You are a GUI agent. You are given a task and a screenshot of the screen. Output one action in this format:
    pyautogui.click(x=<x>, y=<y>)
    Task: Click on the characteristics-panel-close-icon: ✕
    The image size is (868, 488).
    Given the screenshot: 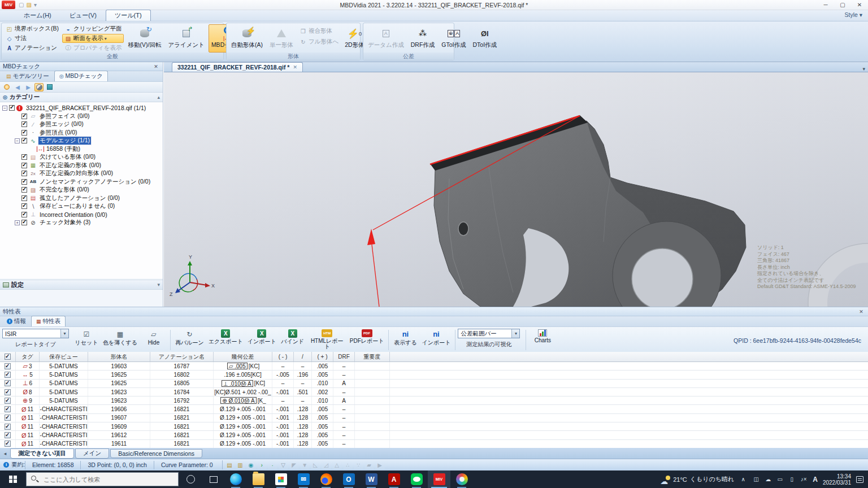 What is the action you would take?
    pyautogui.click(x=861, y=312)
    